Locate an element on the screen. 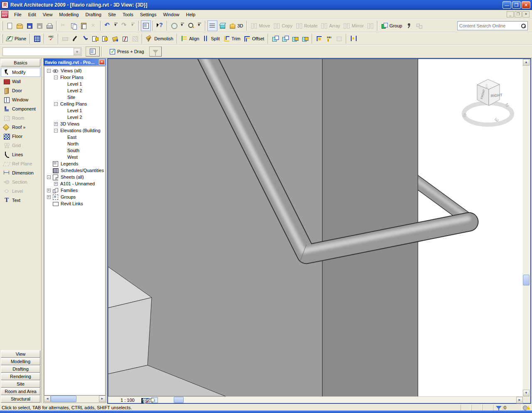 The width and height of the screenshot is (532, 413). tree-item: South is located at coordinates (75, 150).